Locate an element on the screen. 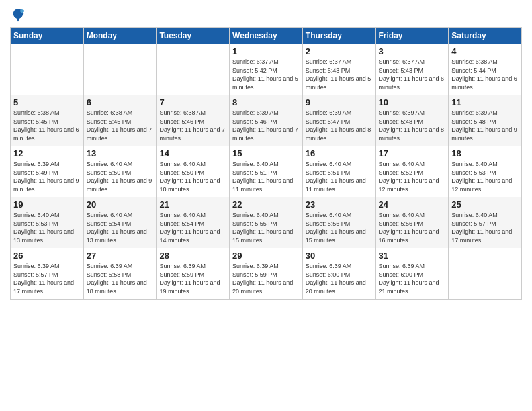 Image resolution: width=532 pixels, height=411 pixels. day-number: 10 is located at coordinates (412, 102).